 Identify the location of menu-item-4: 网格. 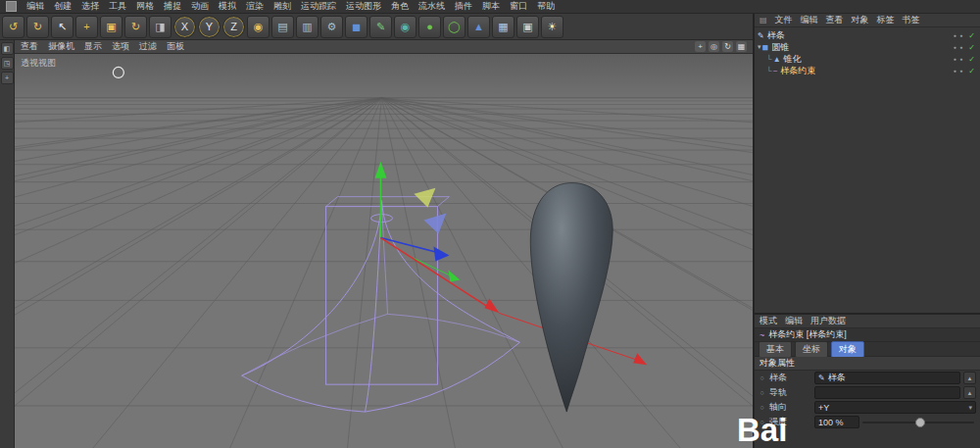
(145, 6).